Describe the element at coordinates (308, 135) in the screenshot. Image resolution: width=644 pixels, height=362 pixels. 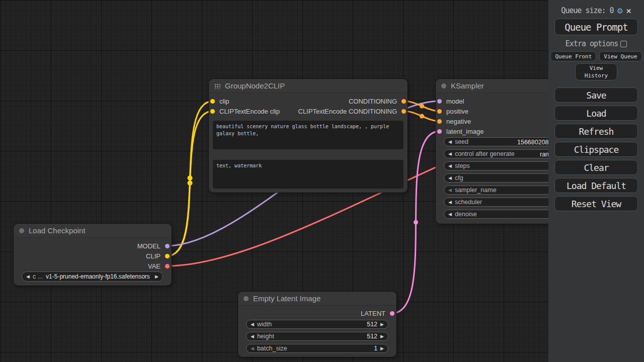
I see `positive-prompt-textarea: beautiful scenery nature glass bottle la…` at that location.